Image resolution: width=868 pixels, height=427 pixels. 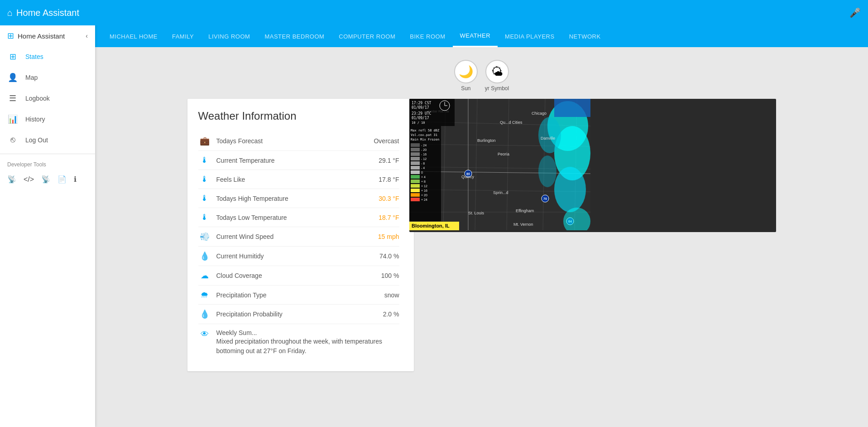 What do you see at coordinates (465, 88) in the screenshot?
I see `sun-label: Sun` at bounding box center [465, 88].